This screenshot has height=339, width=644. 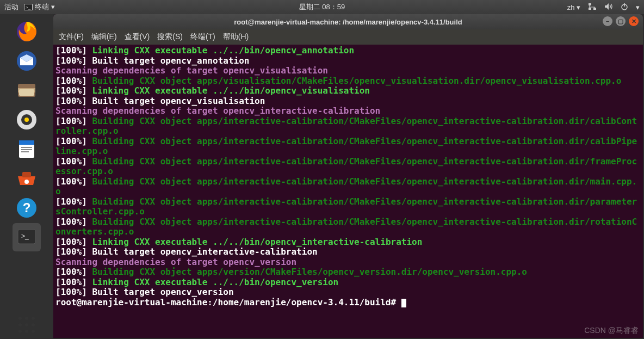 What do you see at coordinates (322, 7) in the screenshot?
I see `clock: 星期二 08：59` at bounding box center [322, 7].